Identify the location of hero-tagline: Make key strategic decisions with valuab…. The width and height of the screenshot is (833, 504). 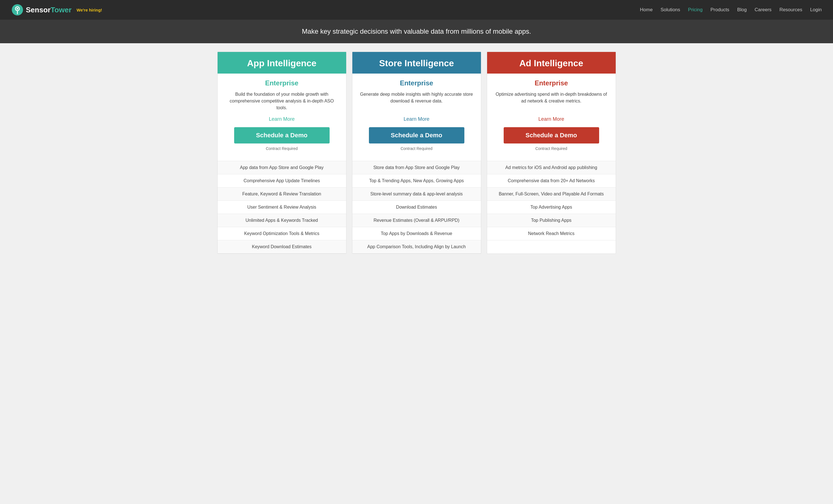
(416, 31).